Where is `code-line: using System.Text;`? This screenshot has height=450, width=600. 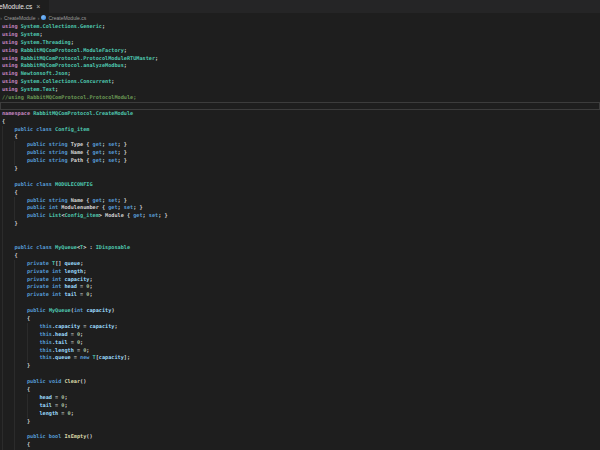
code-line: using System.Text; is located at coordinates (300, 90).